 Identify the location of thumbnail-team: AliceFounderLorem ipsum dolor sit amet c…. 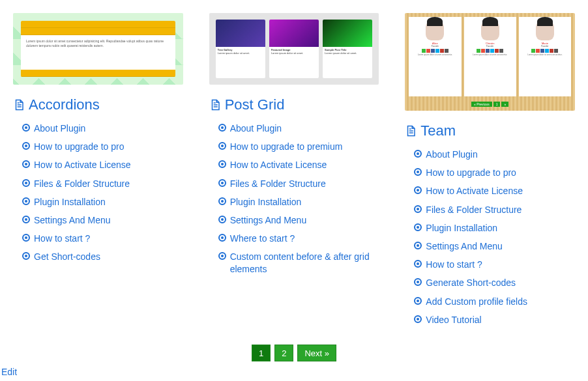
(490, 62).